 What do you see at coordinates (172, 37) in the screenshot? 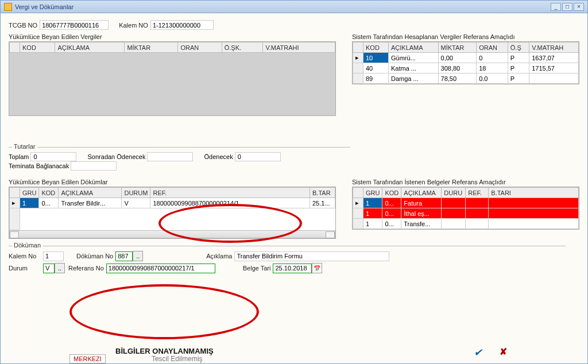
I see `tax-declared-title: Yükümlüce Beyan Edilen Vergiler` at bounding box center [172, 37].